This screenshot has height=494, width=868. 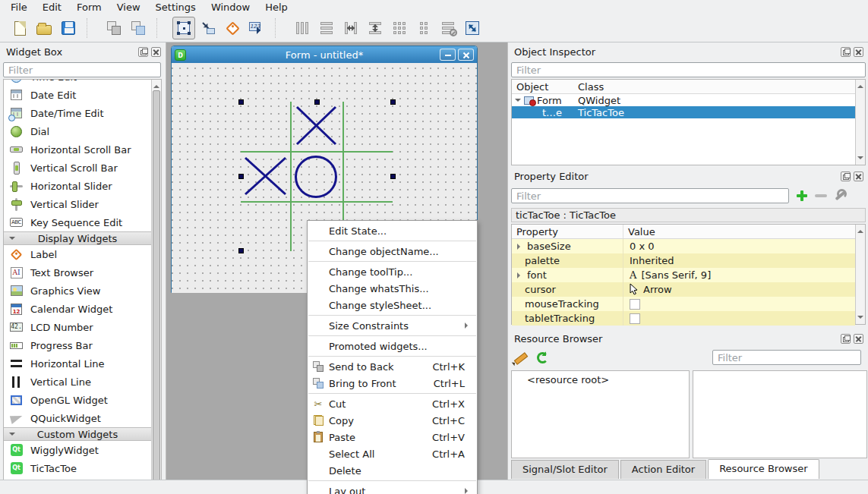 What do you see at coordinates (276, 8) in the screenshot?
I see `menu-help: Help` at bounding box center [276, 8].